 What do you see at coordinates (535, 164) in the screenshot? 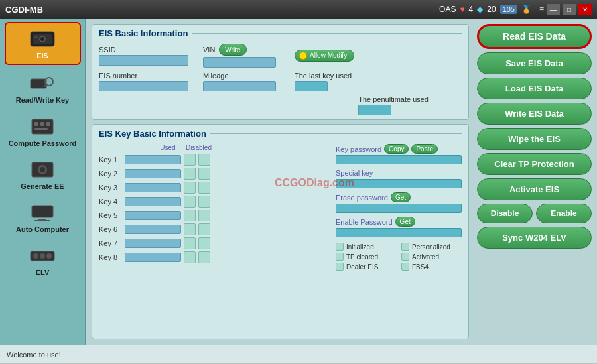
I see `clear-tp-protection-button: Clear TP Protection` at bounding box center [535, 164].